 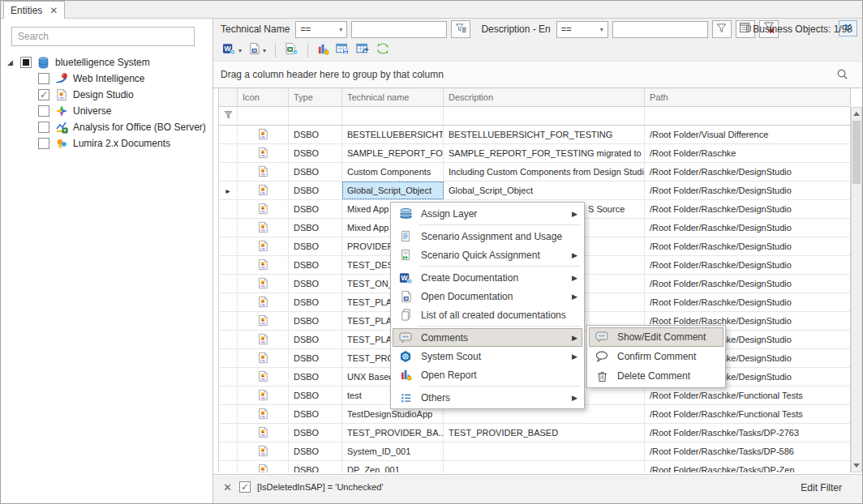 What do you see at coordinates (263, 116) in the screenshot?
I see `filter-cell-icon` at bounding box center [263, 116].